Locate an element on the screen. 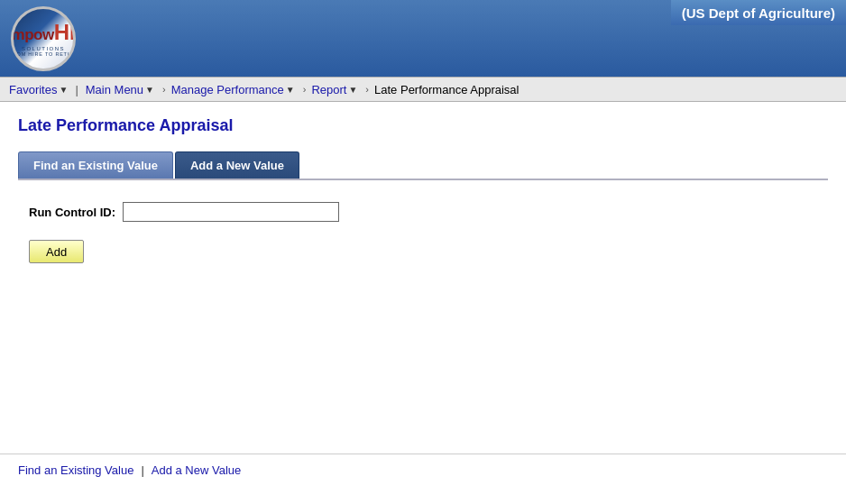 Image resolution: width=846 pixels, height=504 pixels. tab-add-new: Add a New Value is located at coordinates (237, 165).